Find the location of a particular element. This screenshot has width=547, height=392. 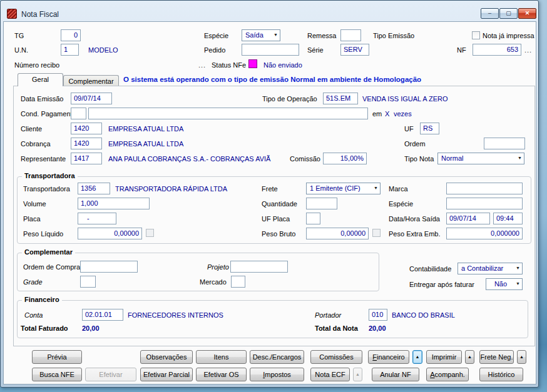

busca-nfe-button: Busca NFE is located at coordinates (57, 374).